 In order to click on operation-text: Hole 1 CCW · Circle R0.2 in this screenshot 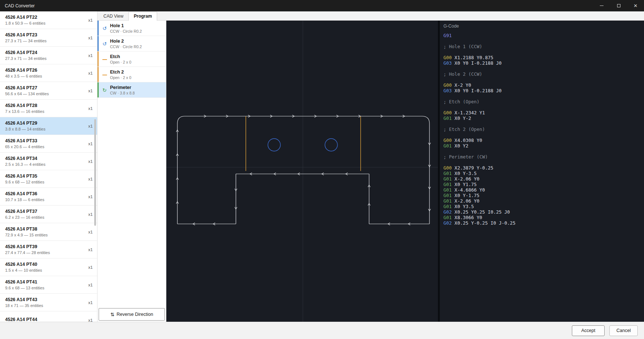, I will do `click(126, 28)`.